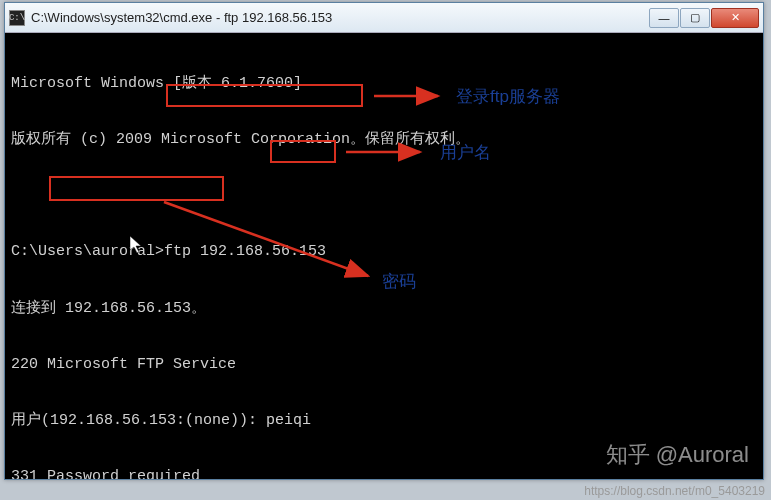 The width and height of the screenshot is (771, 500). Describe the element at coordinates (674, 491) in the screenshot. I see `watermark-csdn: https://blog.csdn.net/m0_5403219` at that location.